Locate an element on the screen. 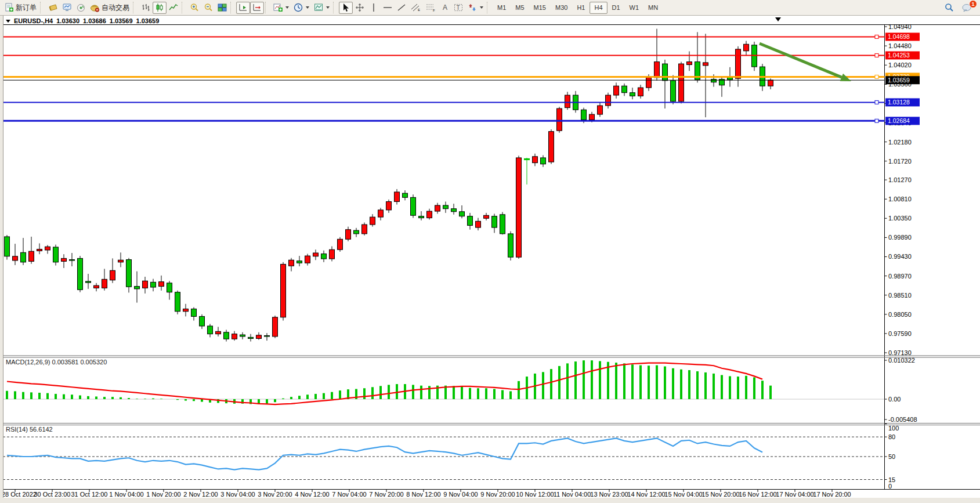 This screenshot has height=503, width=980. text-button: A is located at coordinates (445, 8).